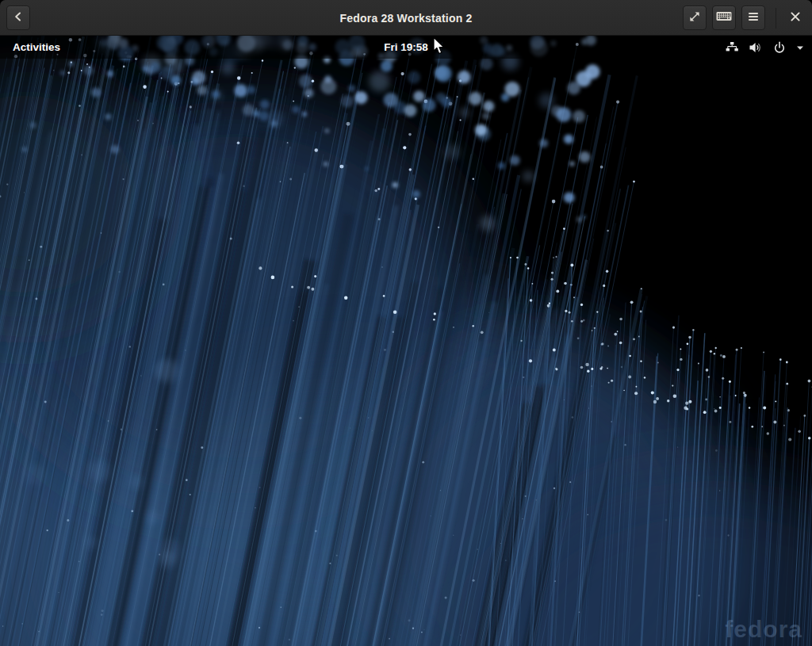  Describe the element at coordinates (744, 17) in the screenshot. I see `titlebar-controls` at that location.